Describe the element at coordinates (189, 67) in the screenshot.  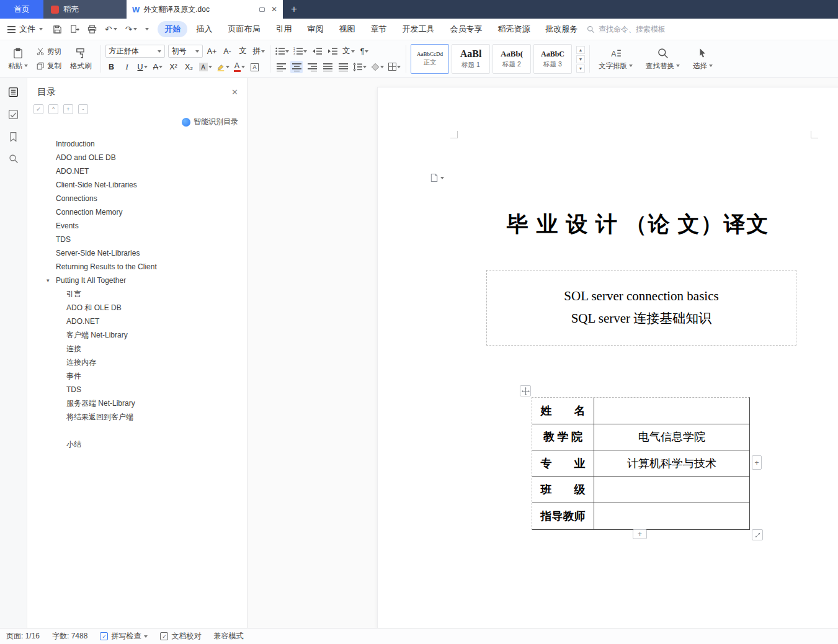
I see `subscript-button: X₂` at that location.